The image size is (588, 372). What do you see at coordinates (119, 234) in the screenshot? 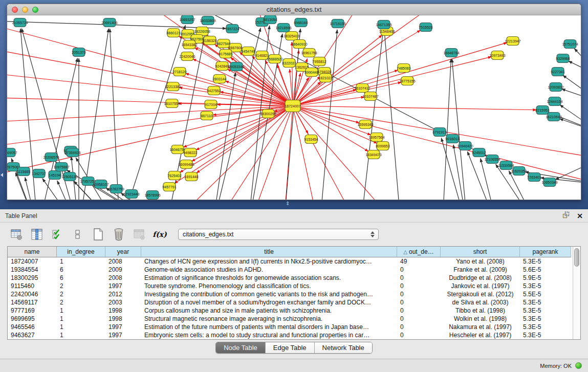
I see `delete-column-icon` at bounding box center [119, 234].